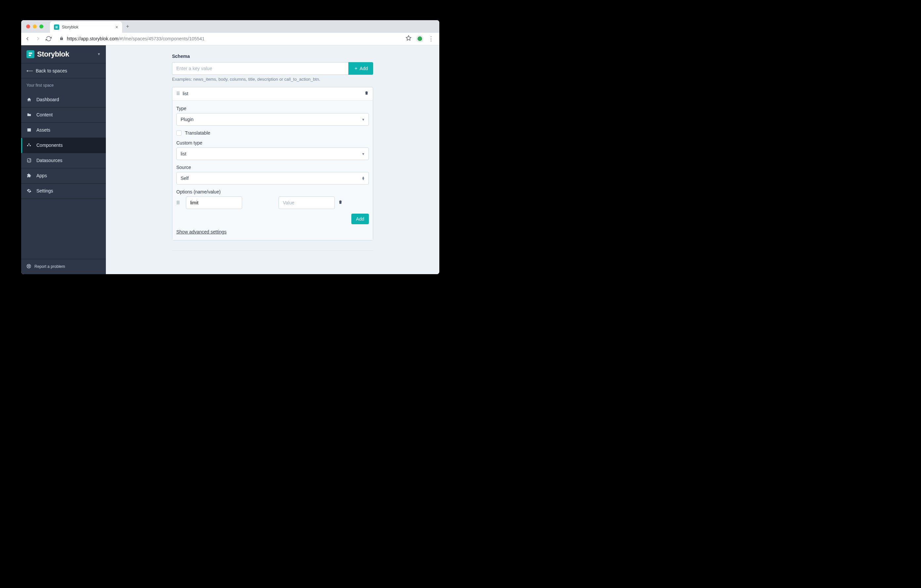  Describe the element at coordinates (179, 133) in the screenshot. I see `translatable-checkbox` at that location.